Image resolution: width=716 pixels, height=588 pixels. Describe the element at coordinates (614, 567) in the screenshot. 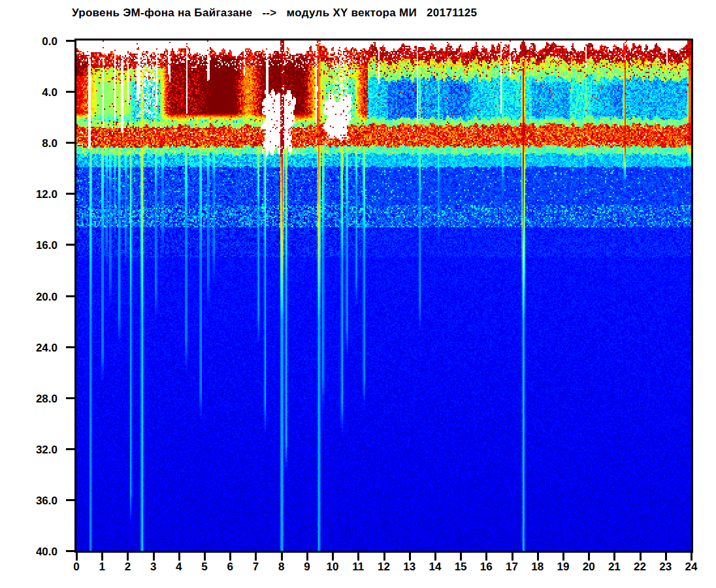

I see `x-tick-label: 21` at that location.